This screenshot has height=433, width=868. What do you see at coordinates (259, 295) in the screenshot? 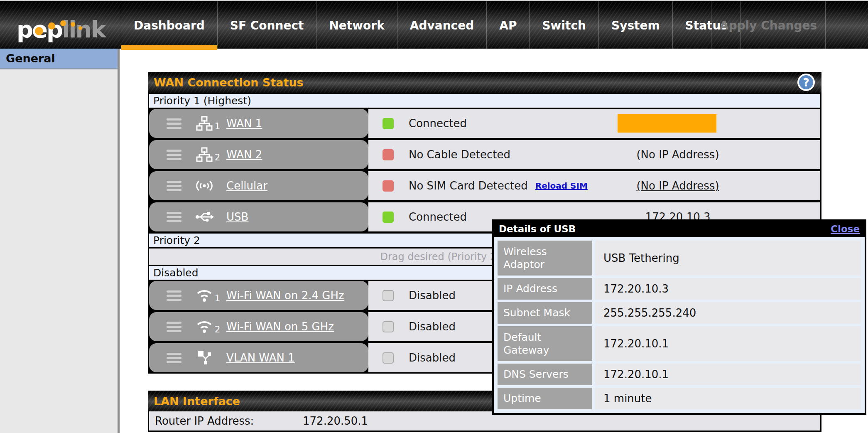
I see `wifi24-interface-cell: 1 Wi-Fi WAN on 2.4 GHz` at bounding box center [259, 295].